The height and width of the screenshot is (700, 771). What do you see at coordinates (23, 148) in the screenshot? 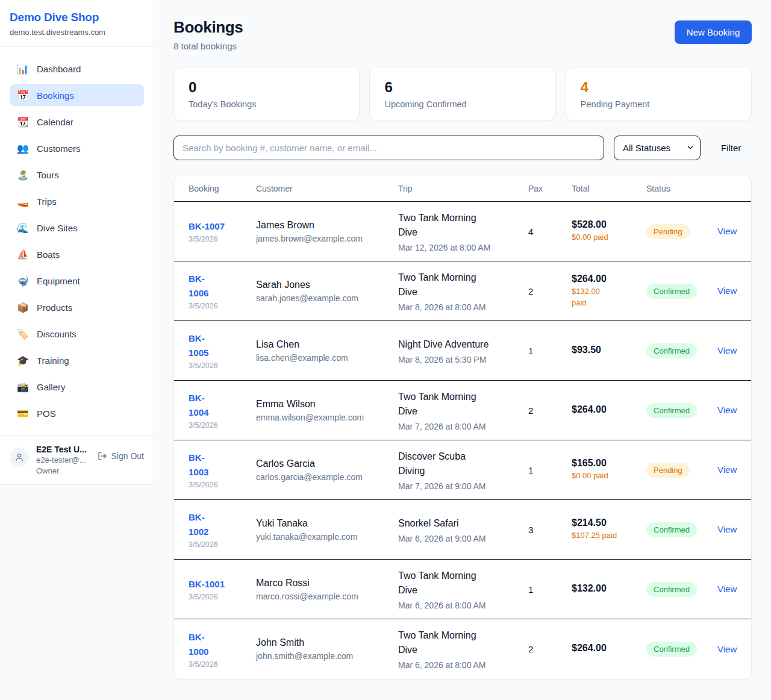
I see `people-icon: 👥` at bounding box center [23, 148].